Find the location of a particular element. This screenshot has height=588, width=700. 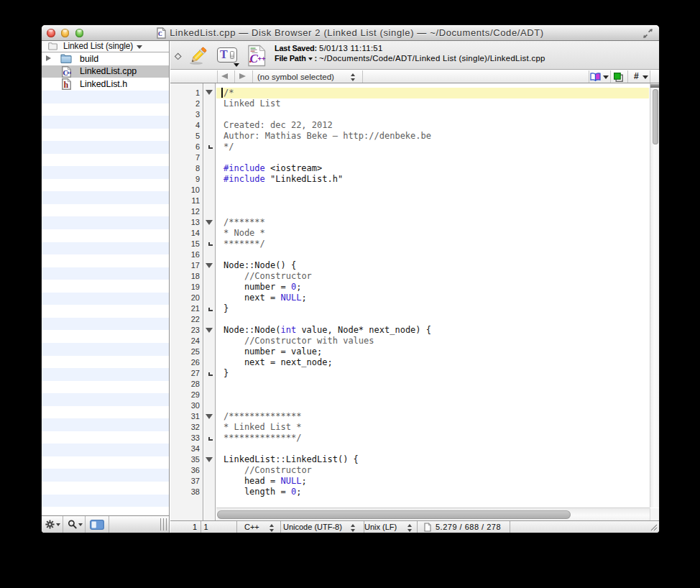

fullscreen-icon is located at coordinates (648, 33).